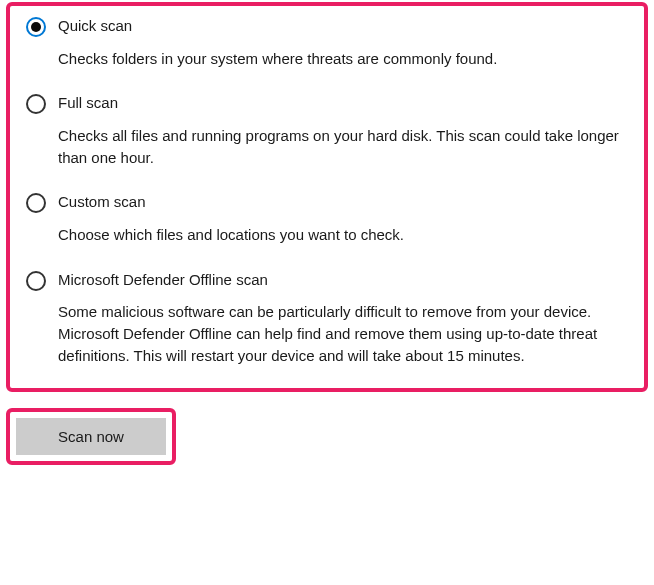 The height and width of the screenshot is (585, 654). I want to click on radio-custom-scan, so click(36, 203).